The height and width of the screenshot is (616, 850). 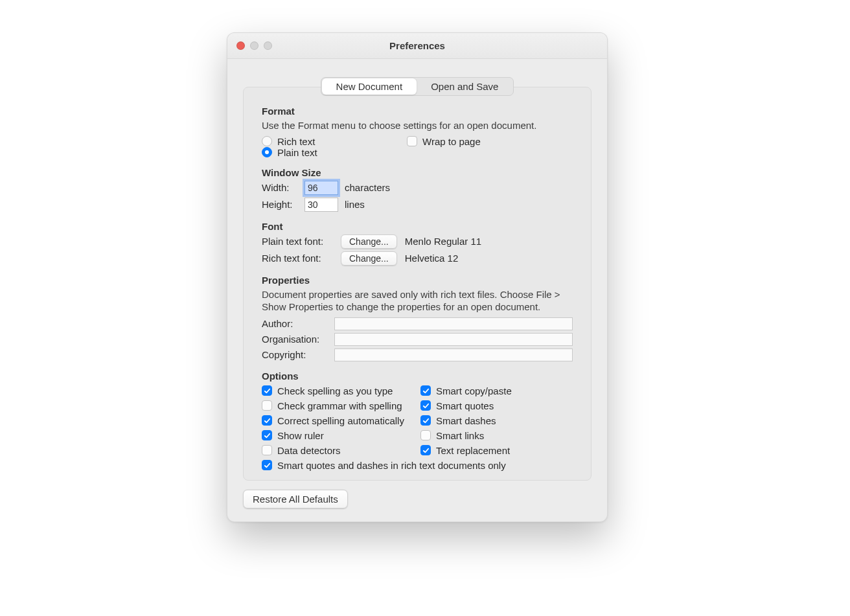 I want to click on window-size-heading: Window Size, so click(x=417, y=172).